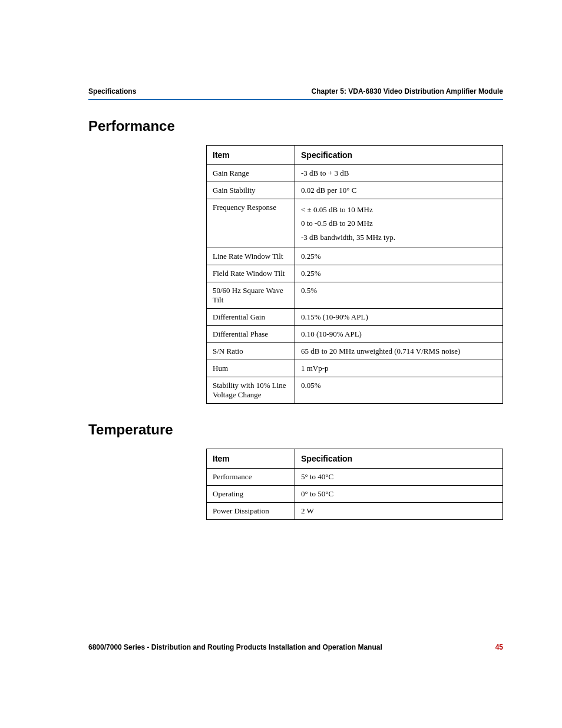 The height and width of the screenshot is (728, 562). I want to click on cell-spec: 1 mVp-p, so click(399, 369).